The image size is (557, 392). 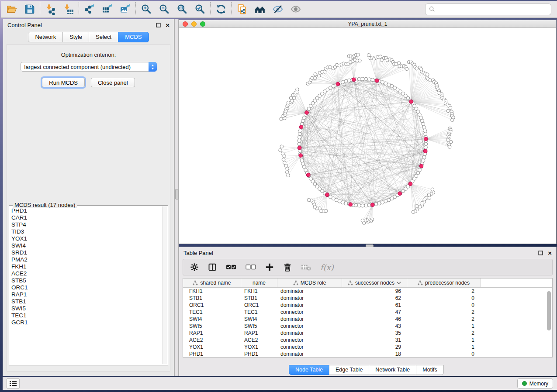 I want to click on export-image-button, so click(x=125, y=9).